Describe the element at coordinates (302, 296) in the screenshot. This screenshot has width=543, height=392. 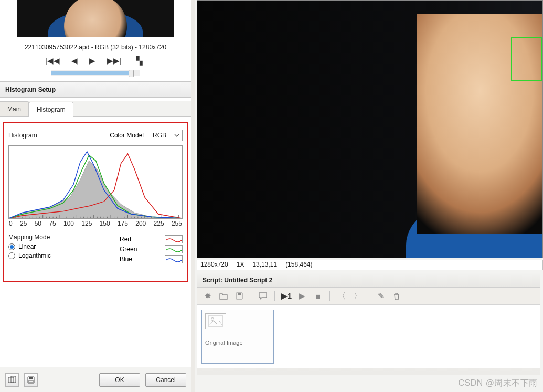
I see `run-button: ▶` at that location.